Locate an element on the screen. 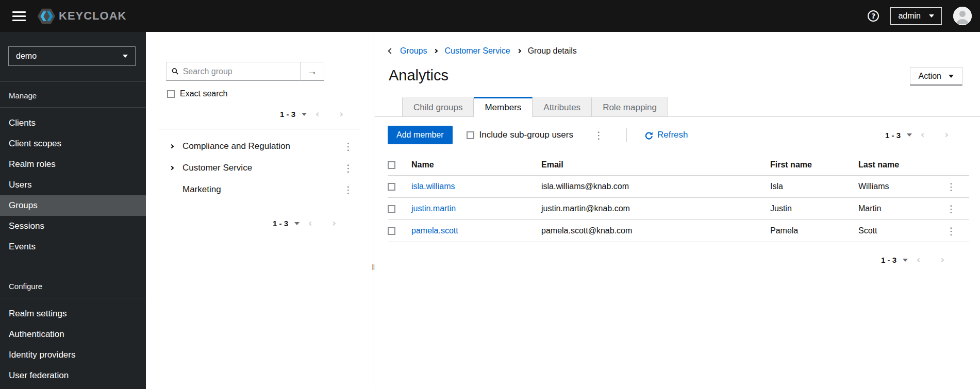 The image size is (980, 389). search-group-input is located at coordinates (239, 72).